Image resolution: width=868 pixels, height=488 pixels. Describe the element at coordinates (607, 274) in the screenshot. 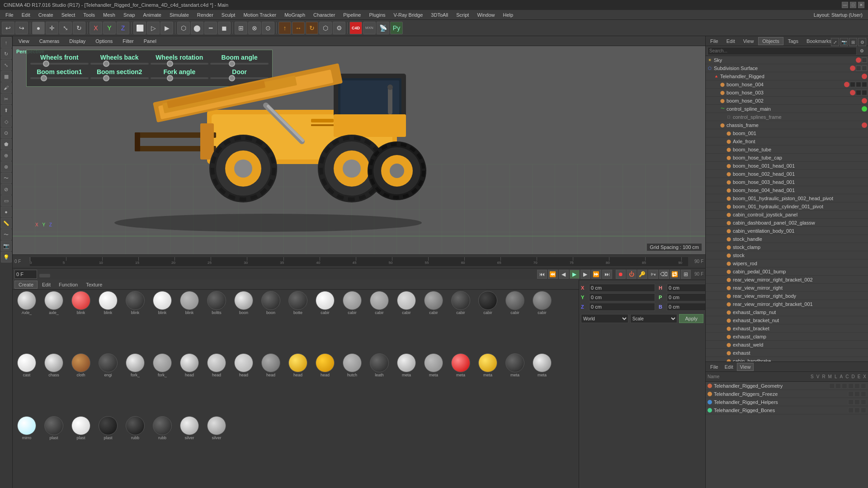

I see `goto-end-btn: ⏭` at that location.